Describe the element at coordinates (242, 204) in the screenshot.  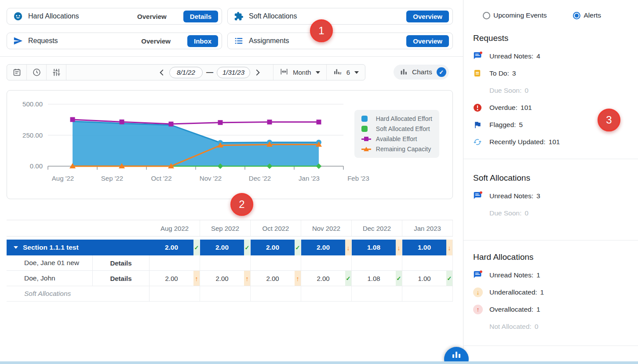
I see `annotation-badge-2: 2` at that location.